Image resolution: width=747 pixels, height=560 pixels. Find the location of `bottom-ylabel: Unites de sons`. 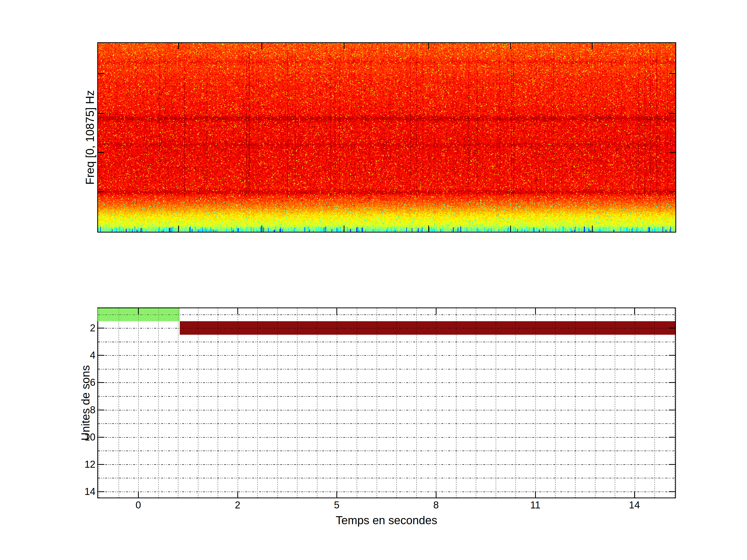

bottom-ylabel: Unites de sons is located at coordinates (86, 403).